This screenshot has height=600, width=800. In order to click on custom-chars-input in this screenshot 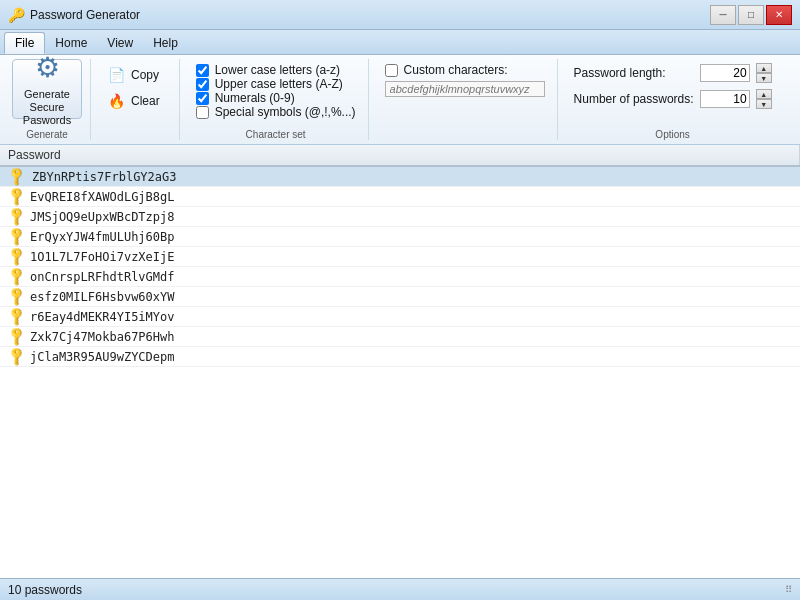, I will do `click(465, 89)`.